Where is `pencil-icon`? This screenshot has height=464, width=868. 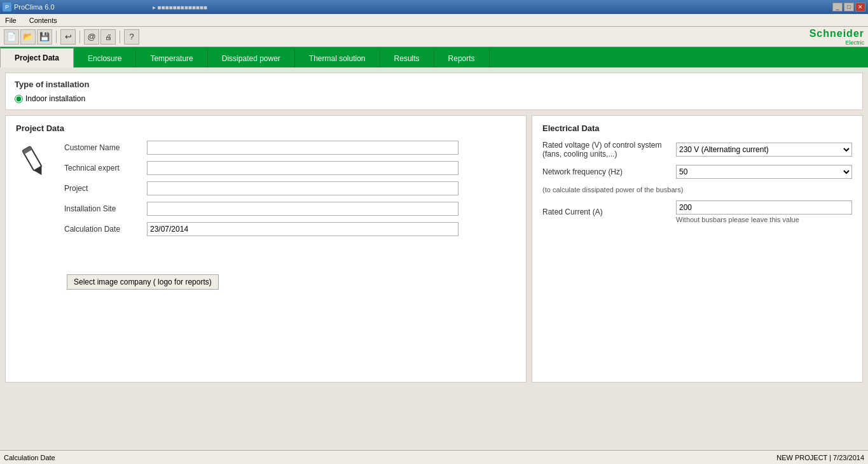
pencil-icon is located at coordinates (35, 160).